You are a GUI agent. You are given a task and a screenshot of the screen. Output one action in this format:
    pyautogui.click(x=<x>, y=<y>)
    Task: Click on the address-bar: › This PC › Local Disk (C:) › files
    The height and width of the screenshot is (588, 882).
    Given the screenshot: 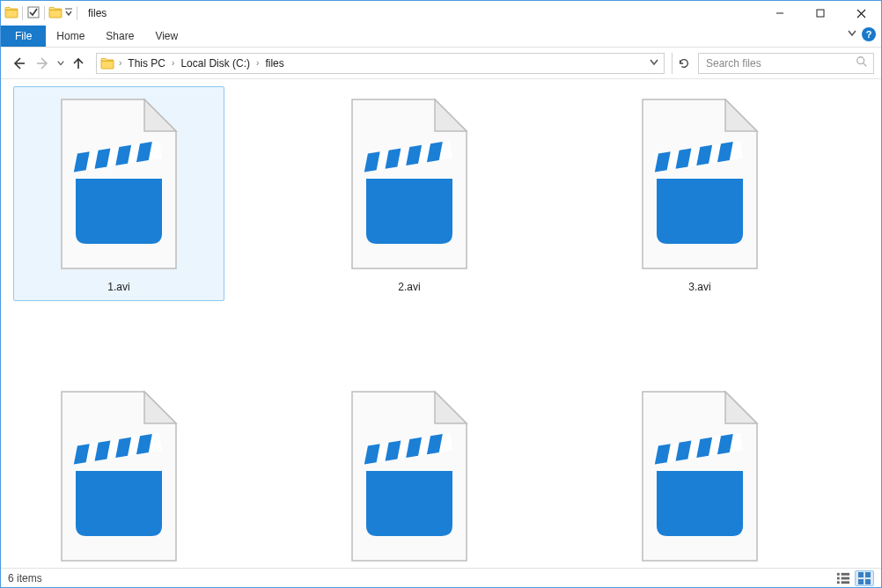 What is the action you would take?
    pyautogui.click(x=380, y=63)
    